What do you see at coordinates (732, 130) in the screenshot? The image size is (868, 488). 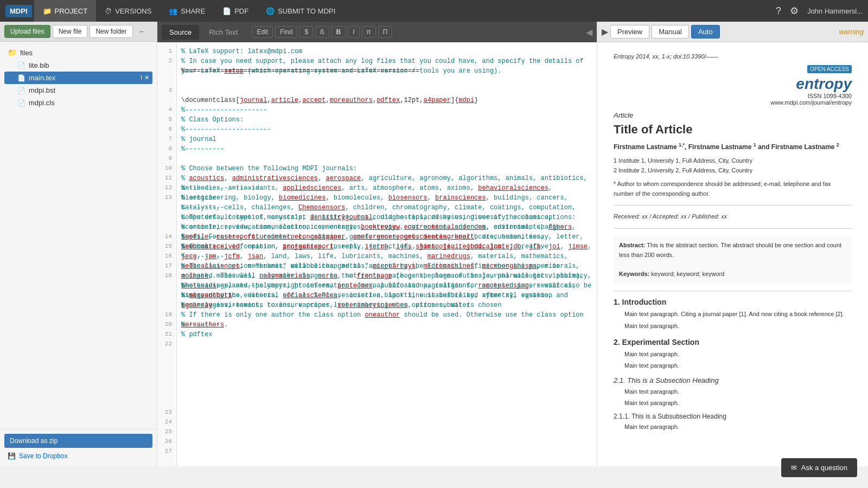 I see `doc-title: Title of Article` at bounding box center [732, 130].